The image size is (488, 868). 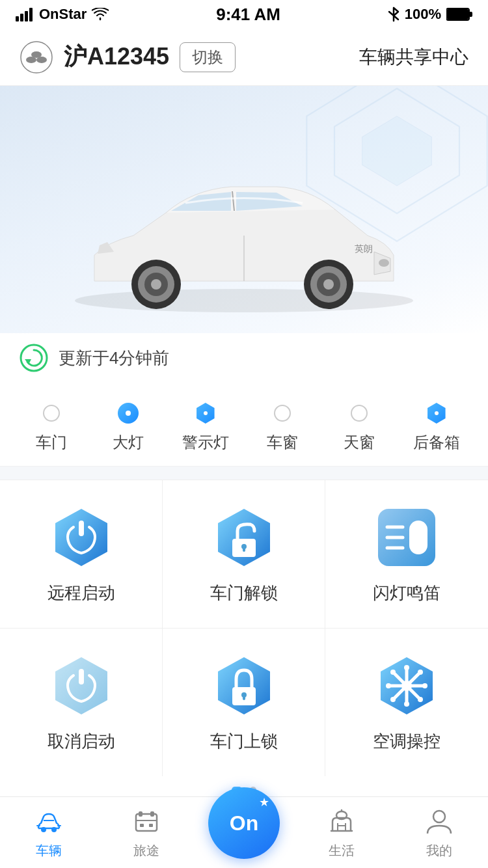 I want to click on status-item-hazard: 警示灯, so click(x=206, y=427).